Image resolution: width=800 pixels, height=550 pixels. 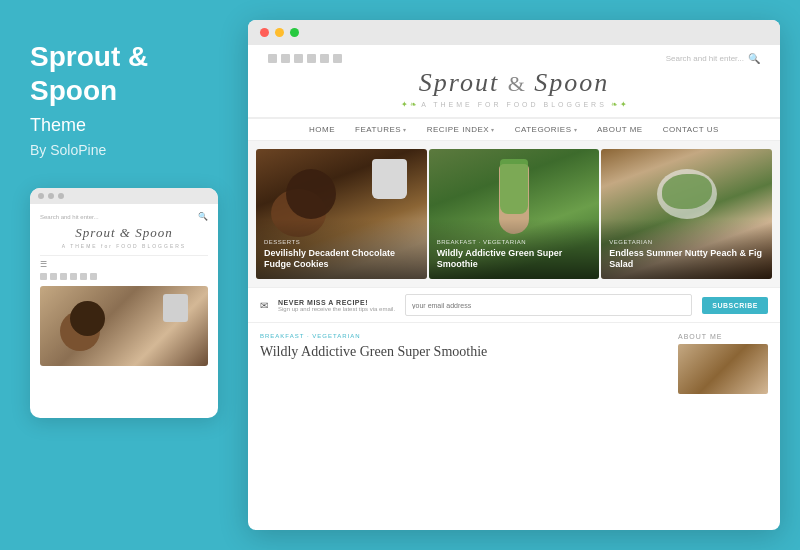 I want to click on card-title-3: Endless Summer Nutty Peach & Fig Salad, so click(x=686, y=260).